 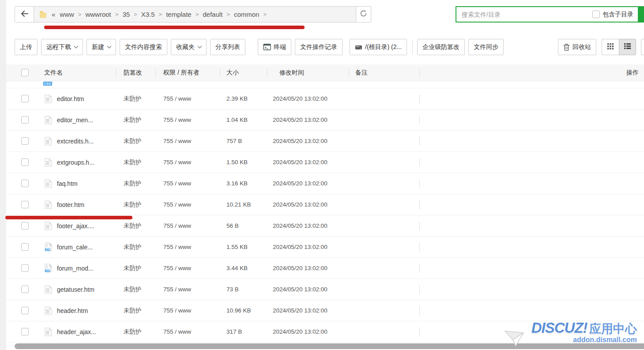 What do you see at coordinates (244, 247) in the screenshot?
I see `file-size: 1.55 KB` at bounding box center [244, 247].